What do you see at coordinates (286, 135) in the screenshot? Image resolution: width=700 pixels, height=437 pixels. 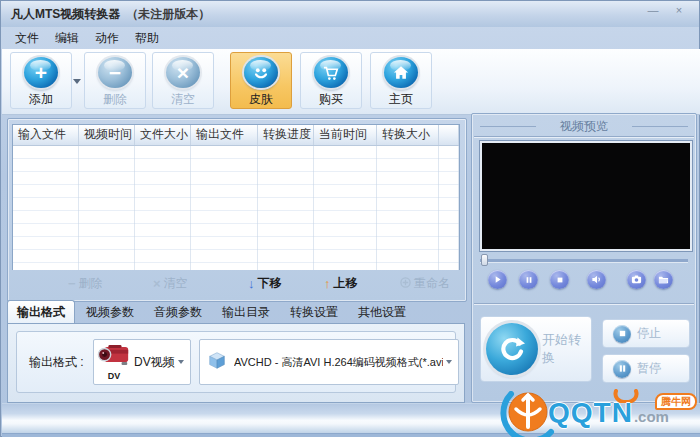 I see `col-progress: 转换进度` at bounding box center [286, 135].